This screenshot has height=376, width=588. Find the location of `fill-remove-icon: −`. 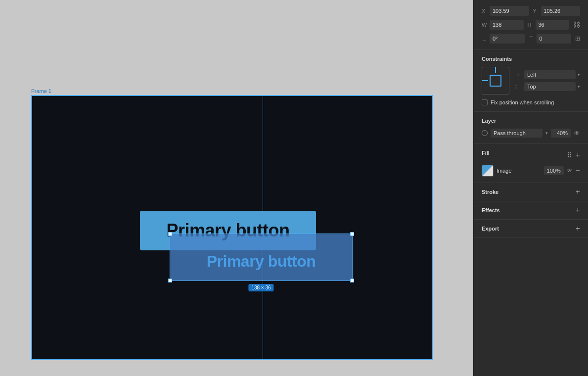

fill-remove-icon: − is located at coordinates (578, 171).